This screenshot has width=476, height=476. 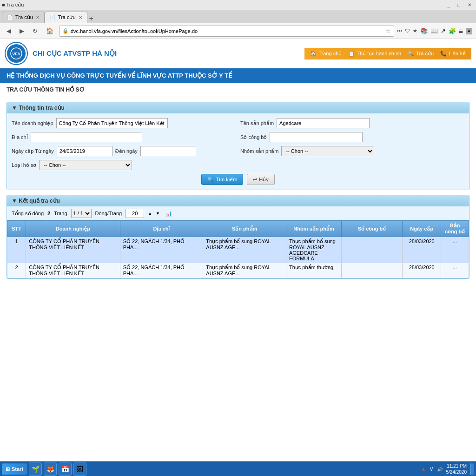 I want to click on export-icon: 📊, so click(x=169, y=214).